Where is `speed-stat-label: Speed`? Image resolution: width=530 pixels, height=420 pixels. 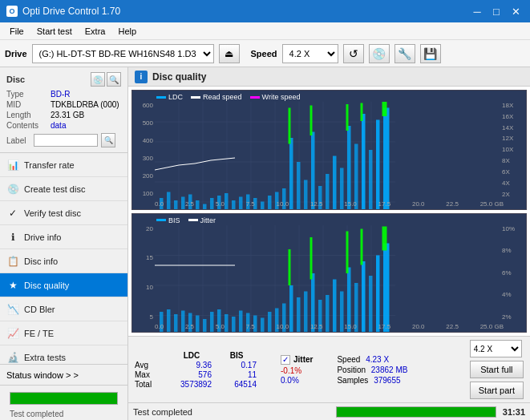
speed-stat-label: Speed is located at coordinates (348, 359).